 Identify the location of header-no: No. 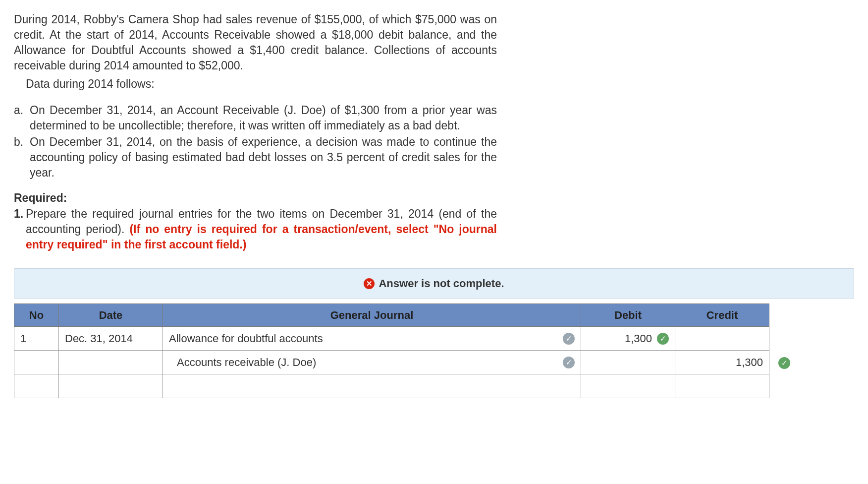
(37, 315).